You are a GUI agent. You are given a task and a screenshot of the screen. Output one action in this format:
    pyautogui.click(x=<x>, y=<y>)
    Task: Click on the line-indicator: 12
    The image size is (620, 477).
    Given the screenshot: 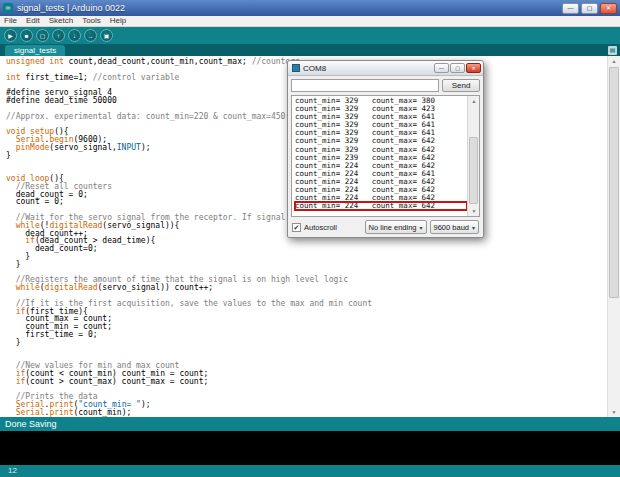 What is the action you would take?
    pyautogui.click(x=12, y=470)
    